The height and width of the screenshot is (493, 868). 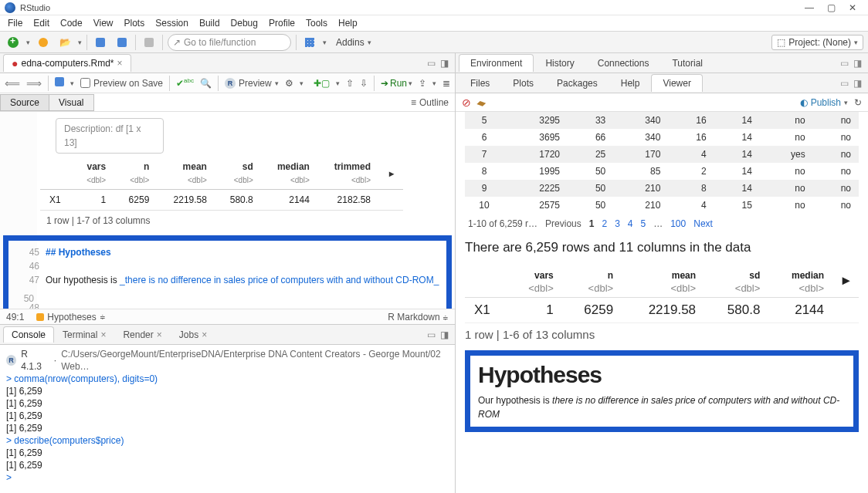 What do you see at coordinates (419, 317) in the screenshot?
I see `filetype-selector: R Markdown ≑` at bounding box center [419, 317].